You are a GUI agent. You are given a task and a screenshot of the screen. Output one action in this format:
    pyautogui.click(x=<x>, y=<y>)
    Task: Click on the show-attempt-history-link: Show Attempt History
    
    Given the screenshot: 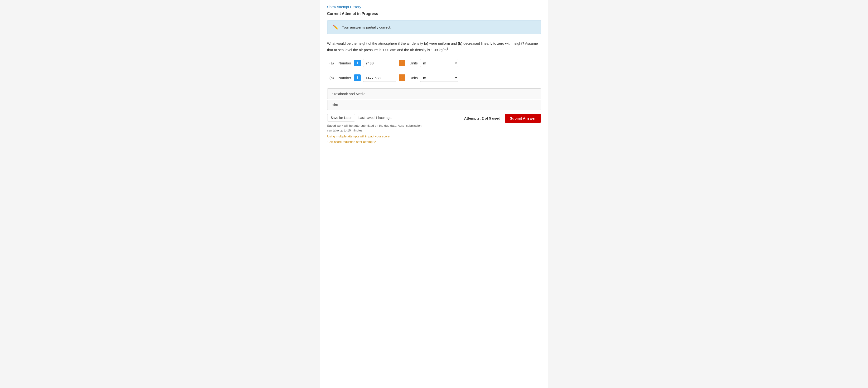 What is the action you would take?
    pyautogui.click(x=344, y=7)
    